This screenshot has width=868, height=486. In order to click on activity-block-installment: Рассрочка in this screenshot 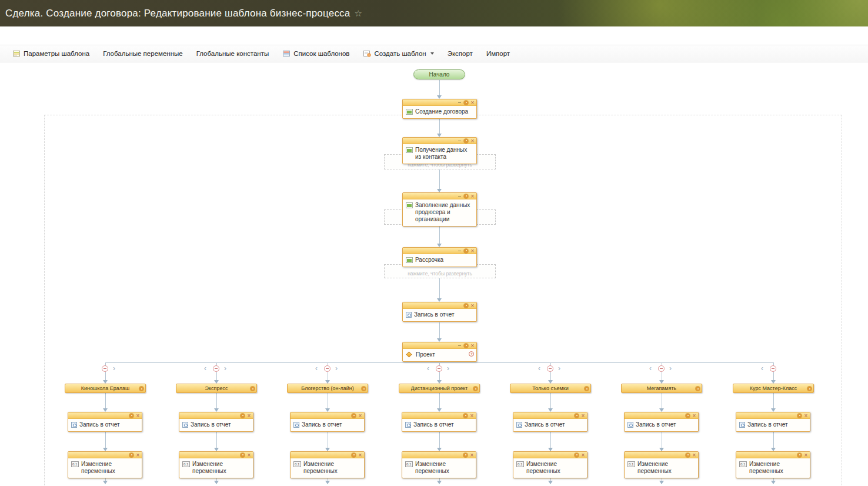, I will do `click(440, 257)`.